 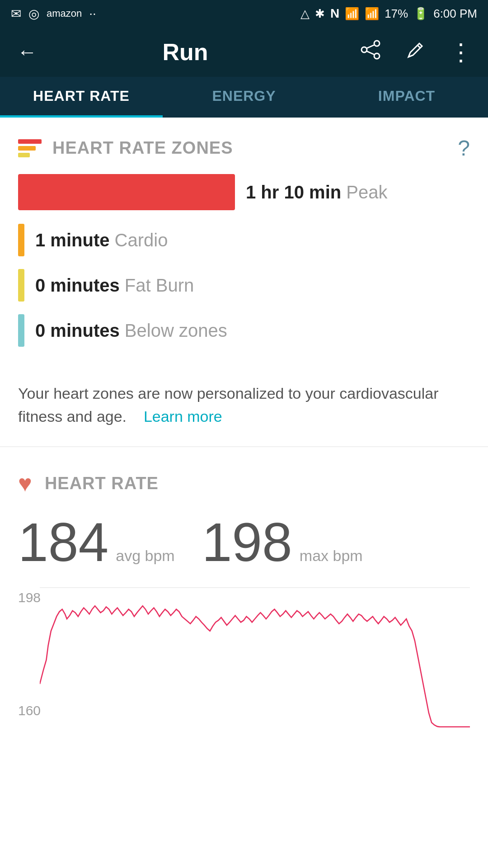 What do you see at coordinates (244, 144) in the screenshot?
I see `zones-section-header: HEART RATE ZONES ?` at bounding box center [244, 144].